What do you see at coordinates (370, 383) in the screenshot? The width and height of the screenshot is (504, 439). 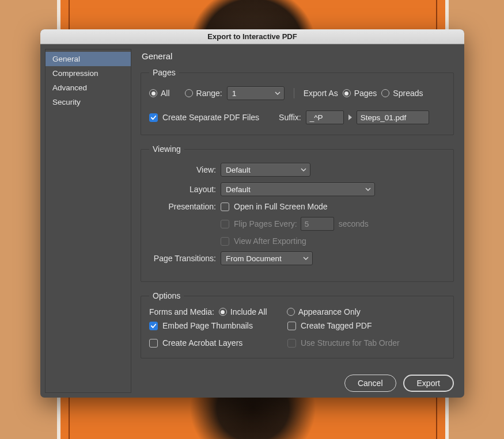 I see `button-label: Cancel` at bounding box center [370, 383].